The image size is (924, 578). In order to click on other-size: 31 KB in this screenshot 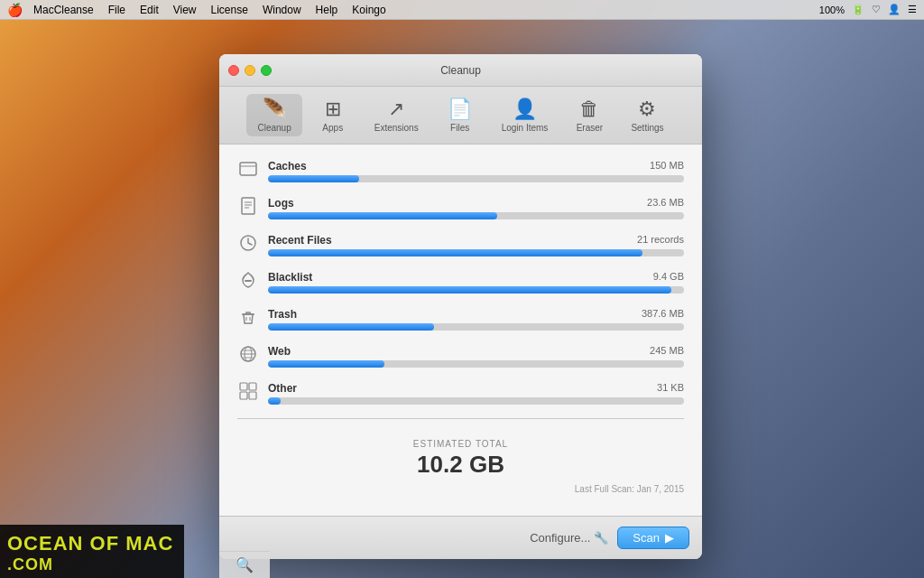, I will do `click(670, 388)`.